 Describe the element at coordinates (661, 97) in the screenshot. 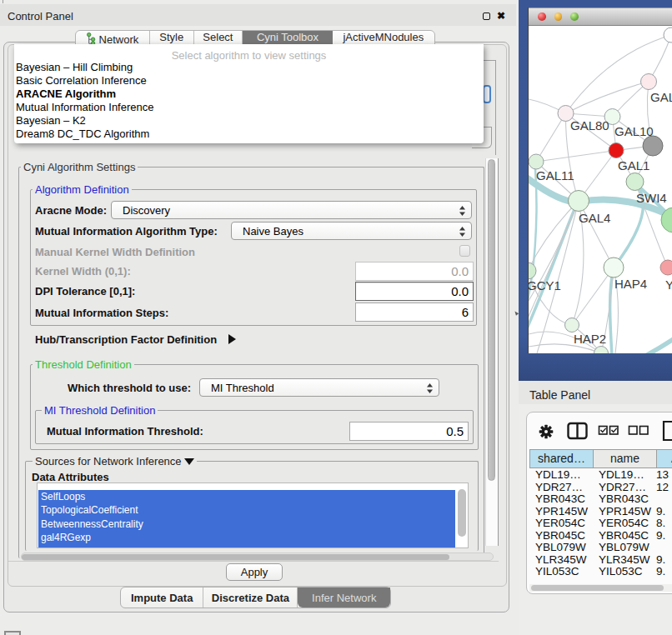

I see `svg-text: GAL7` at that location.